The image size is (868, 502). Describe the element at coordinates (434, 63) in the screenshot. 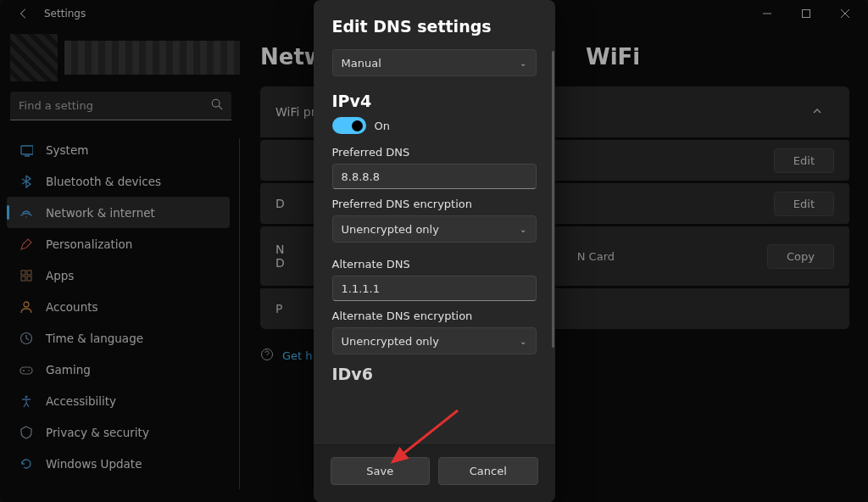

I see `dns-mode-select: Manual ⌄` at that location.